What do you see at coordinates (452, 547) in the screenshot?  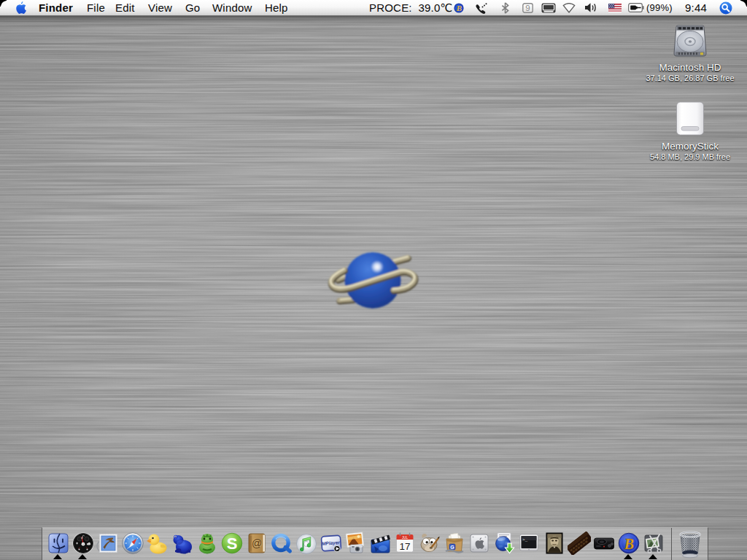 I see `svg-text: G` at bounding box center [452, 547].